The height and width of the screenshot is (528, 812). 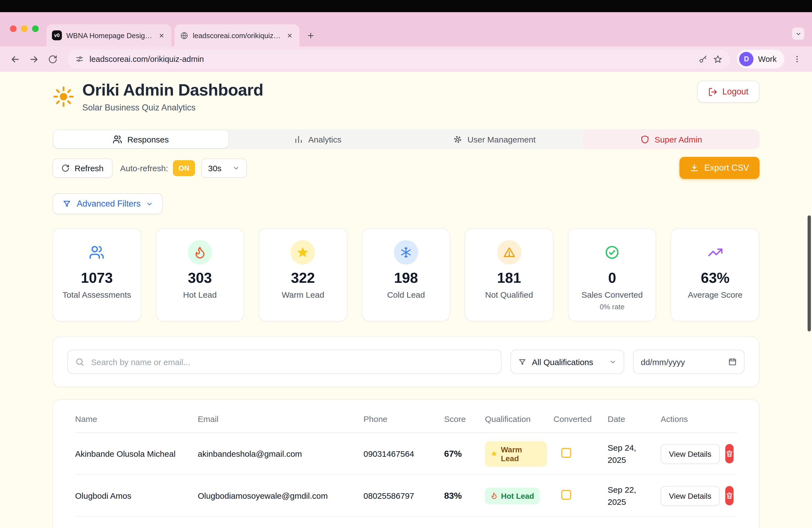 What do you see at coordinates (736, 91) in the screenshot?
I see `logout-label: Logout` at bounding box center [736, 91].